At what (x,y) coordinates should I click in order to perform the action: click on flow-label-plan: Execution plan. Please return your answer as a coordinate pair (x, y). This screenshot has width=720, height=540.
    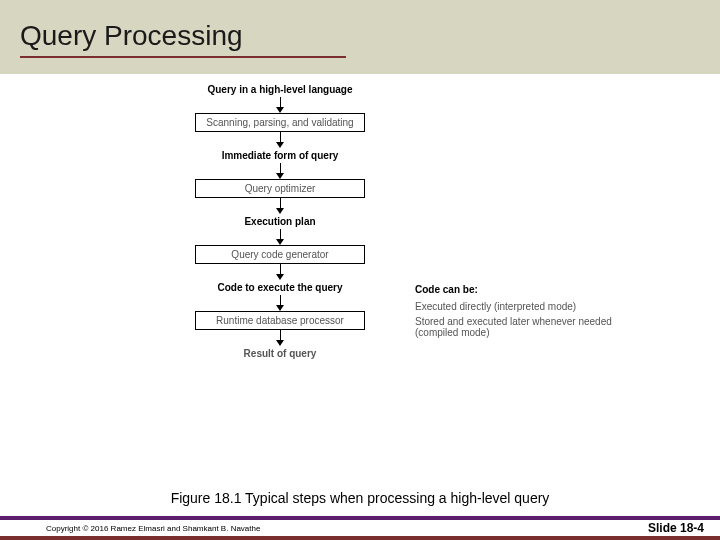
    Looking at the image, I should click on (280, 222).